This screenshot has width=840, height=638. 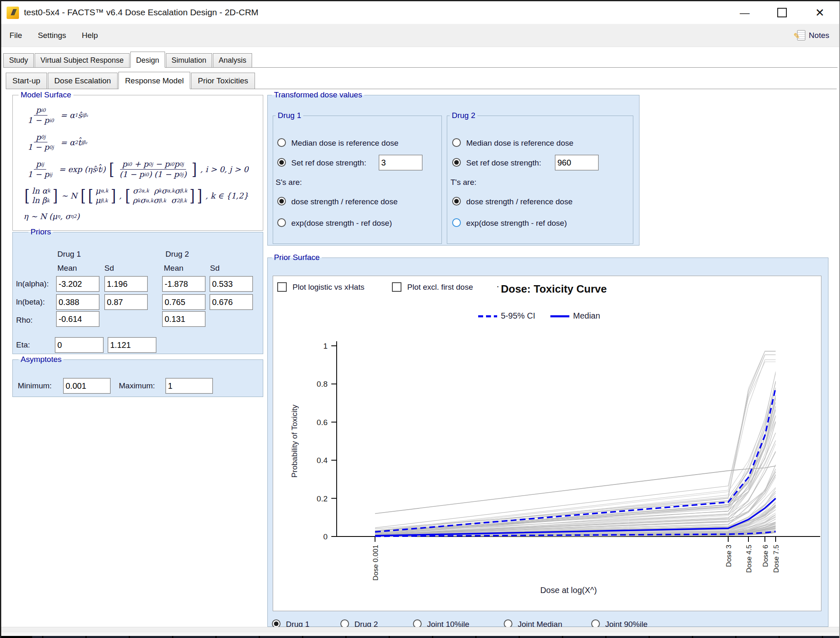 What do you see at coordinates (189, 60) in the screenshot?
I see `tab-simulation: Simulation` at bounding box center [189, 60].